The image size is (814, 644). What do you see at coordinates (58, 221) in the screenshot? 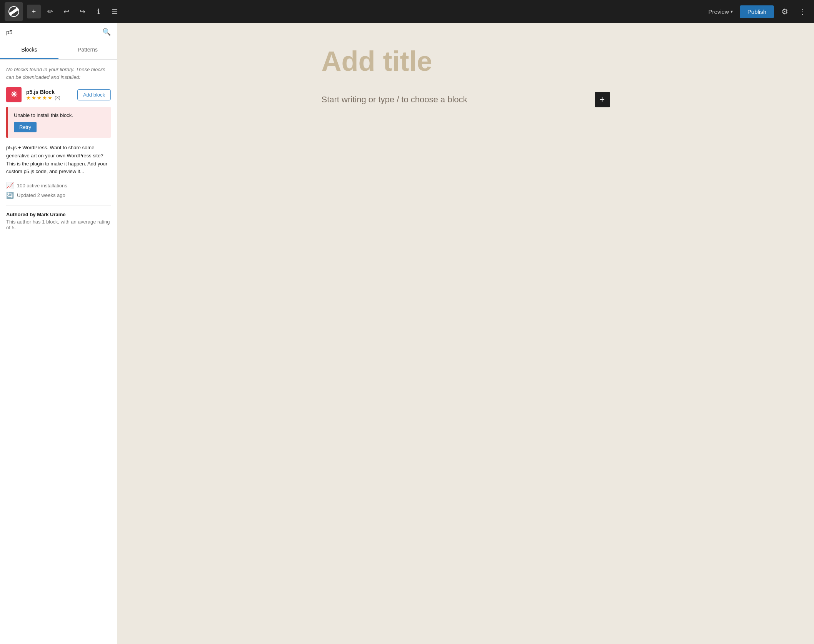
I see `author-section: Authored by Mark Uraine This author has …` at bounding box center [58, 221].